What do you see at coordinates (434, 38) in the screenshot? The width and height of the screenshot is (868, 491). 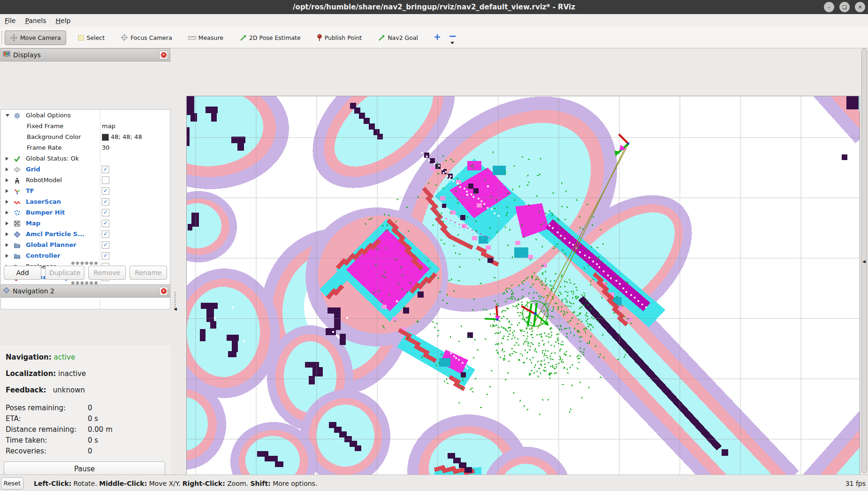 I see `toolbar: Move CameraSelectFocus CameraMeasure2D P…` at bounding box center [434, 38].